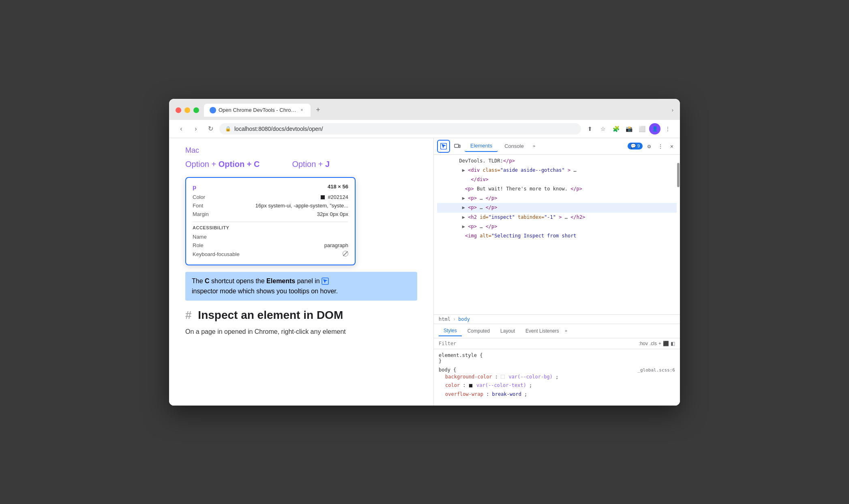 The width and height of the screenshot is (849, 504). I want to click on tooltip-role-row: Role paragraph, so click(270, 246).